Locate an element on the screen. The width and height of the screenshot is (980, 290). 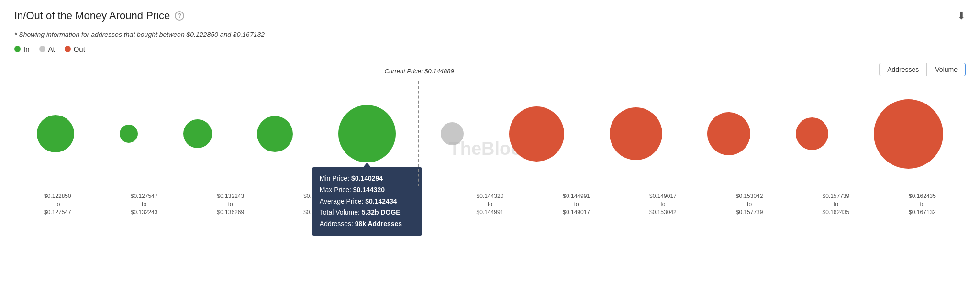
tooltip-addresses: Addresses: 98k Addresses is located at coordinates (361, 224).